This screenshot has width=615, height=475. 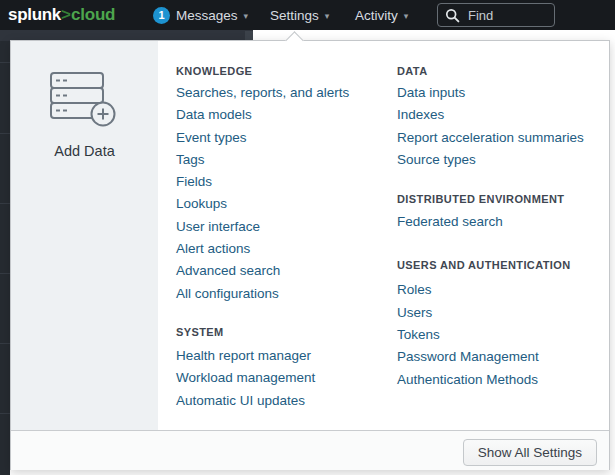 I want to click on menu-link-source-types: Source types, so click(x=503, y=160).